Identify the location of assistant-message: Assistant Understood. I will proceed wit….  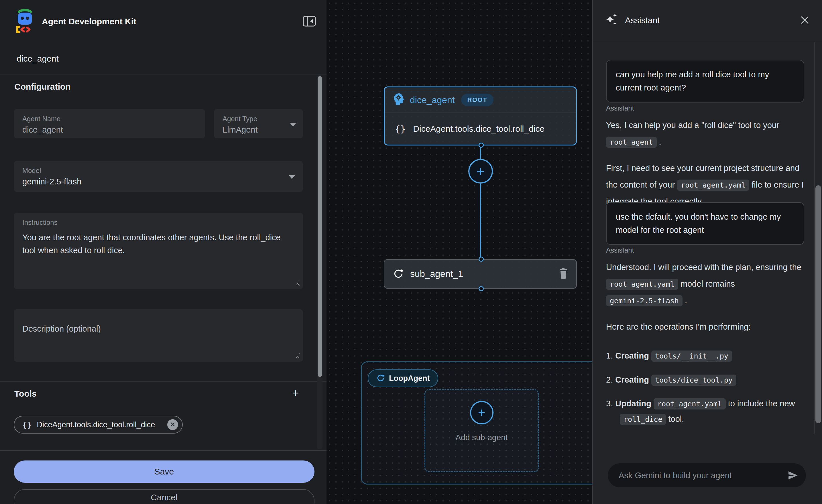
(707, 341).